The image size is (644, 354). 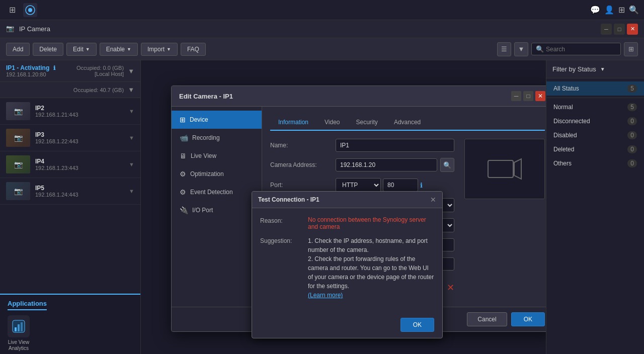 What do you see at coordinates (395, 145) in the screenshot?
I see `name-input-wrapper` at bounding box center [395, 145].